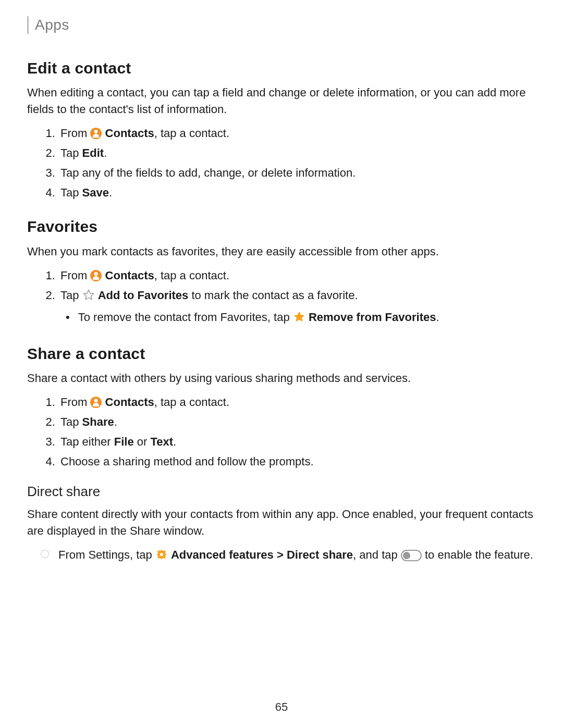 The height and width of the screenshot is (728, 563). Describe the element at coordinates (377, 554) in the screenshot. I see `step-text: , and tap` at that location.